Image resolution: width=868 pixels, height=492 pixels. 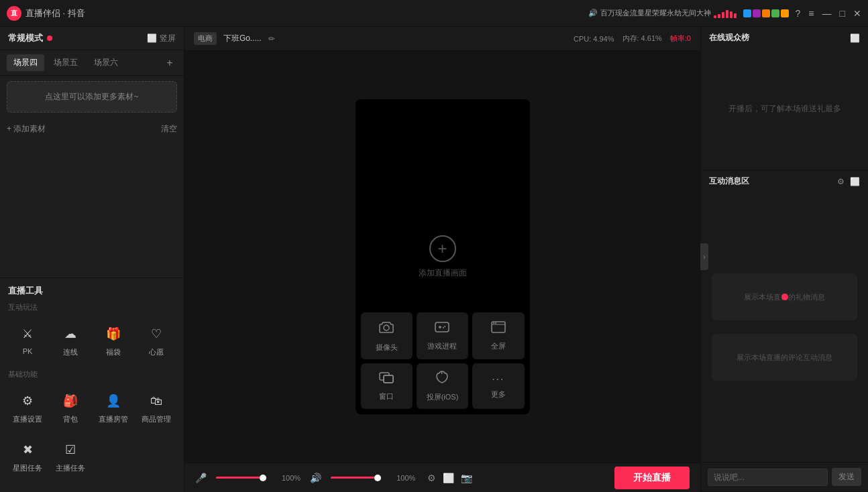 I want to click on material-area: 点这里可以添加更多素材~ + 添加素材 清空, so click(x=92, y=177).